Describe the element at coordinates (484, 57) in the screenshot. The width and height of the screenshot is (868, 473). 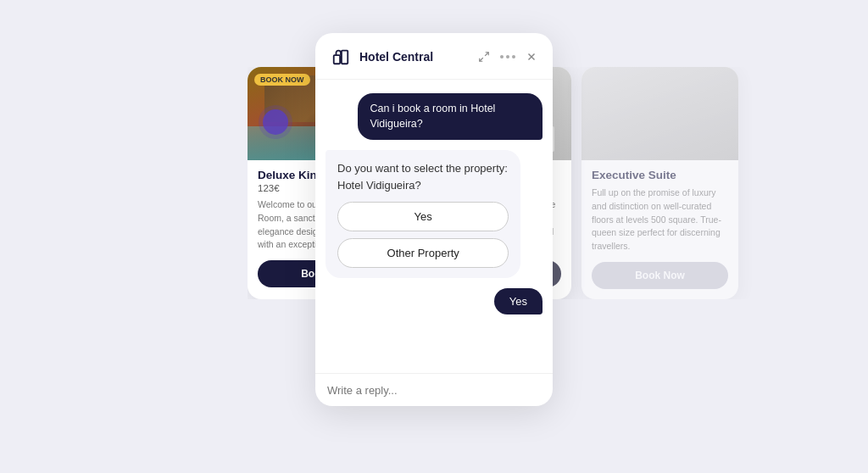
I see `expand-button` at that location.